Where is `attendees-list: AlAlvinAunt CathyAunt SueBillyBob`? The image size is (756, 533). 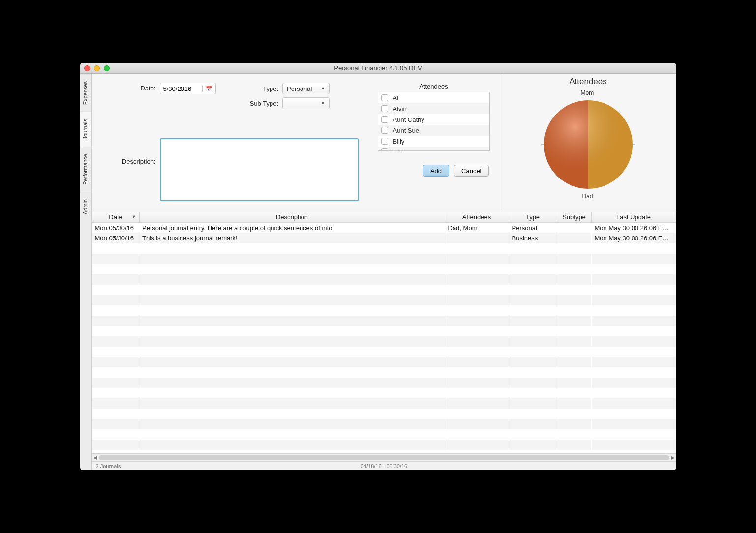 attendees-list: AlAlvinAunt CathyAunt SueBillyBob is located at coordinates (434, 121).